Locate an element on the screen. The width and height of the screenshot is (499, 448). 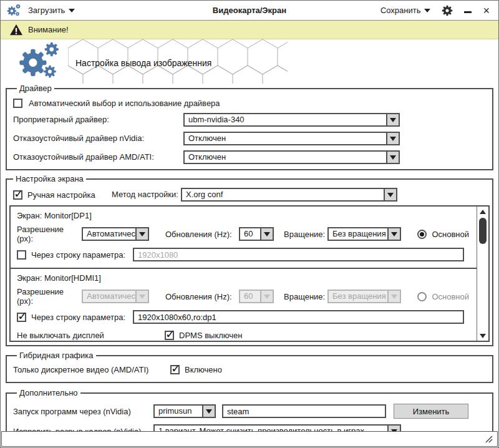
warning-text: Внимание! is located at coordinates (49, 30).